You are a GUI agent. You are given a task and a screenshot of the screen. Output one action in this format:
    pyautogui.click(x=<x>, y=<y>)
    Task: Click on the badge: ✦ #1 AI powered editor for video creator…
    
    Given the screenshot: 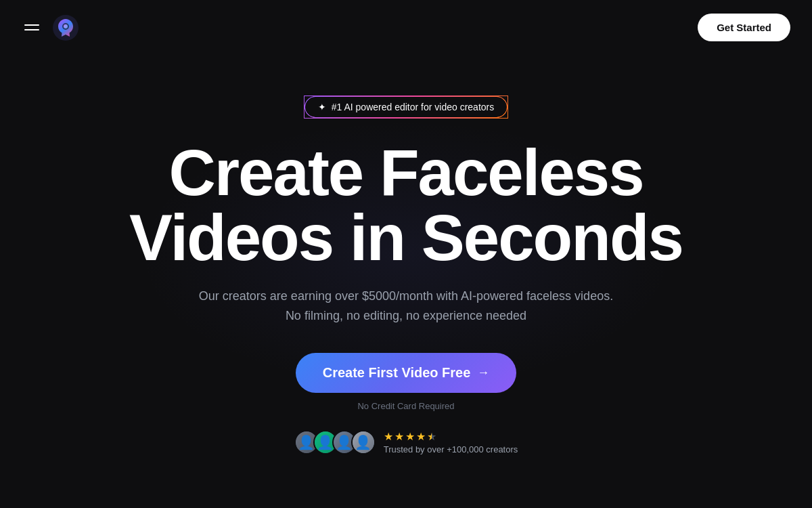 What is the action you would take?
    pyautogui.click(x=406, y=107)
    